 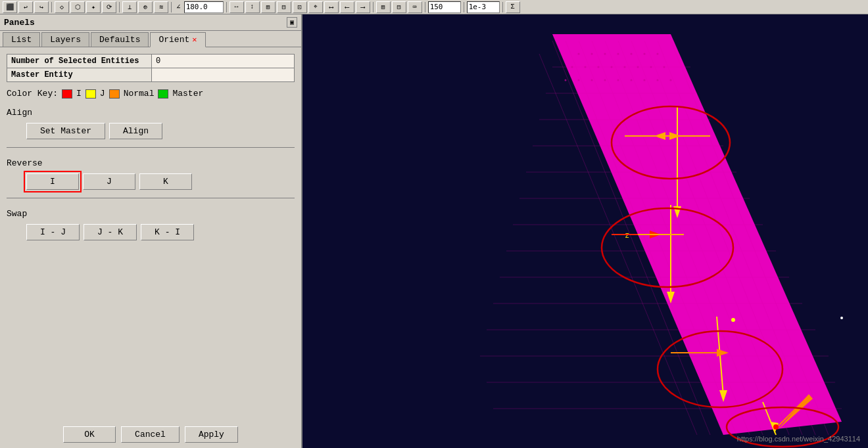 I want to click on toolbar-btn-12: ↕, so click(x=253, y=7).